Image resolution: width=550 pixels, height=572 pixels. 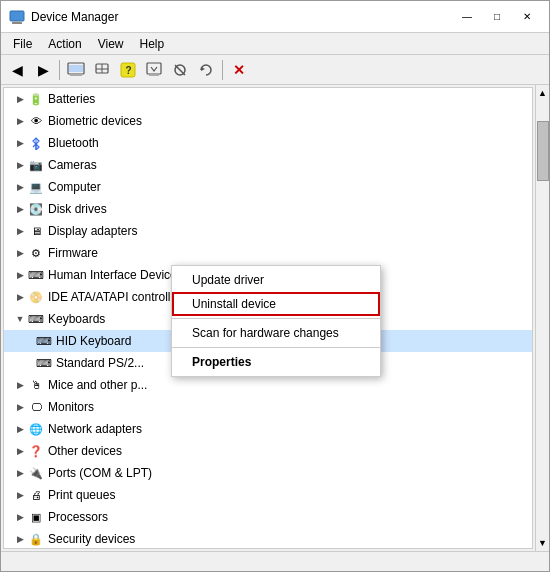 What do you see at coordinates (20, 231) in the screenshot?
I see `expand-display: ▶` at bounding box center [20, 231].